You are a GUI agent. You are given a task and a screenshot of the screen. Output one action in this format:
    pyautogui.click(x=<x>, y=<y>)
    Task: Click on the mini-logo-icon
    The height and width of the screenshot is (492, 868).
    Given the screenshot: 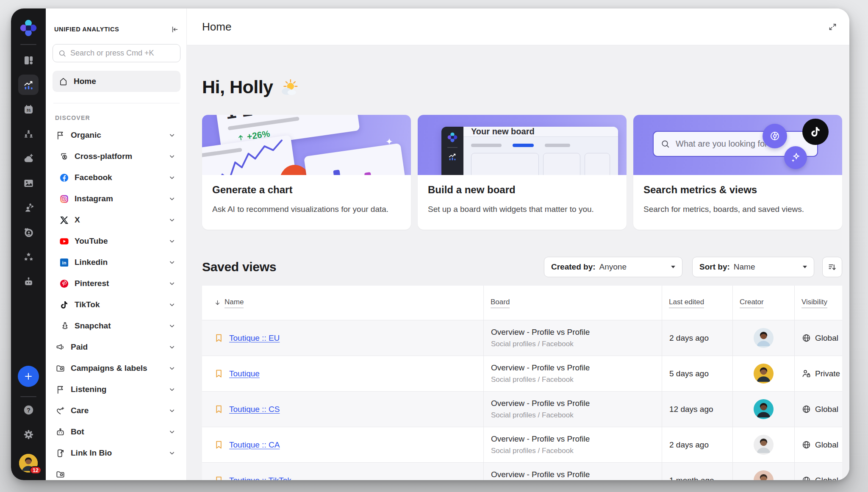 What is the action you would take?
    pyautogui.click(x=452, y=137)
    